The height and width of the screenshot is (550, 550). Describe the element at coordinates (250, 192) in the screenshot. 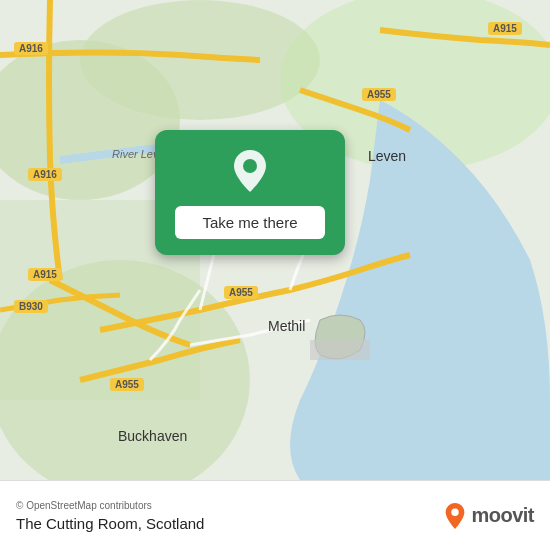

I see `popup-card: Take me there` at that location.